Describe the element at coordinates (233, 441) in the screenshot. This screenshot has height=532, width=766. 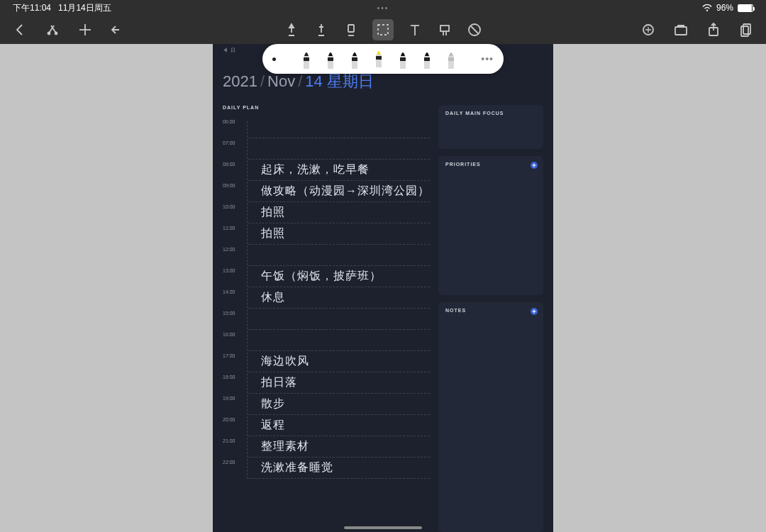
I see `timeline-hour: 21:00` at that location.